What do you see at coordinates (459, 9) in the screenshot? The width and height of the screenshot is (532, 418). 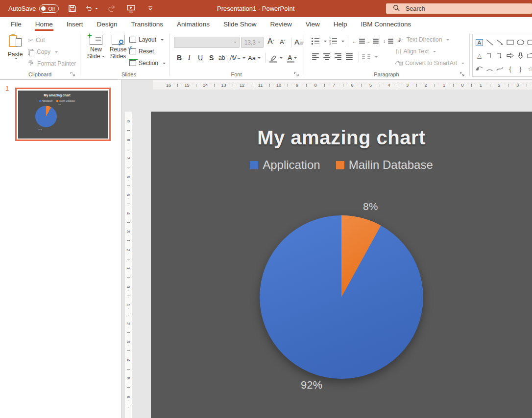 I see `search-box` at bounding box center [459, 9].